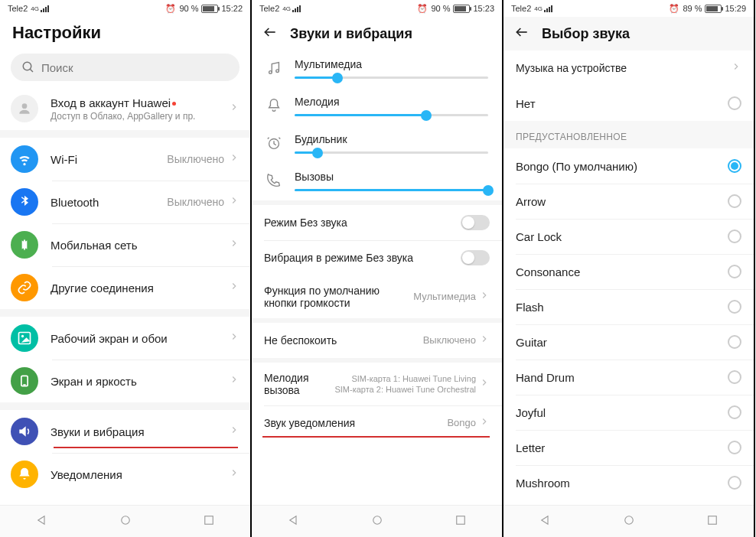 This screenshot has height=537, width=756. I want to click on sound-option: Car Lock, so click(629, 236).